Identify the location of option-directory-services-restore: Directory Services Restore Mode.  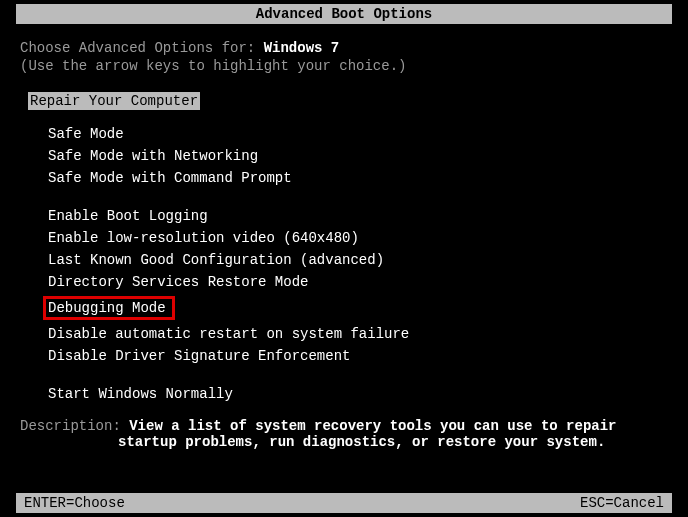
(358, 282).